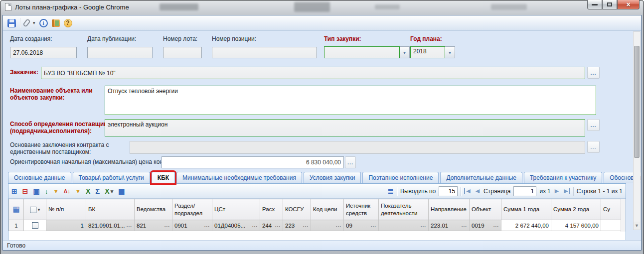  I want to click on col-pokazatel: Показатель деятельности, so click(404, 210).